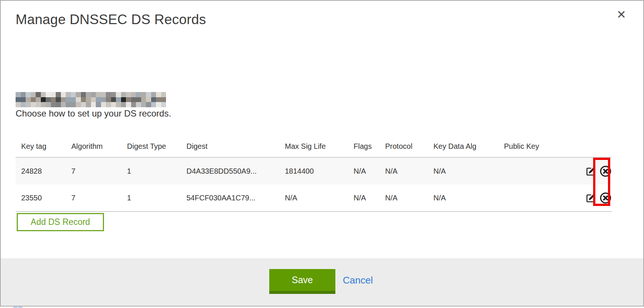 This screenshot has height=308, width=644. What do you see at coordinates (595, 147) in the screenshot?
I see `col-header-actions` at bounding box center [595, 147].